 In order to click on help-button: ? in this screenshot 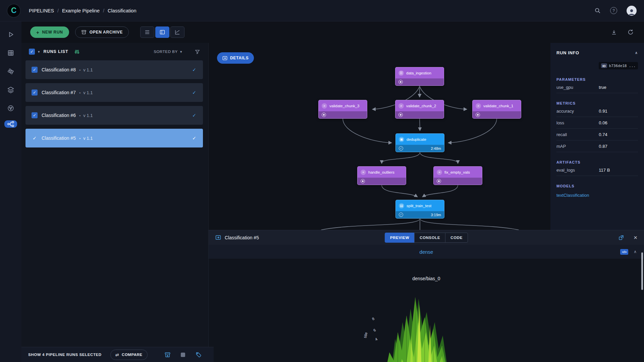, I will do `click(614, 11)`.